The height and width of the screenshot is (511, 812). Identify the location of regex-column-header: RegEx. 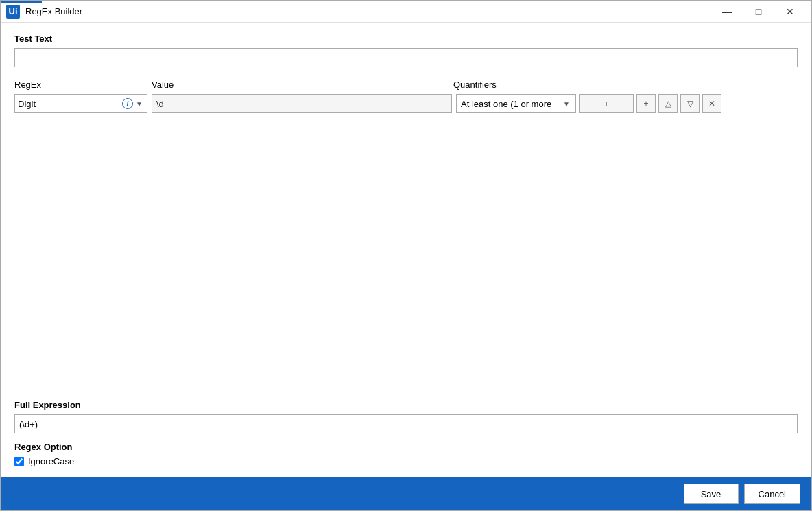
(83, 85).